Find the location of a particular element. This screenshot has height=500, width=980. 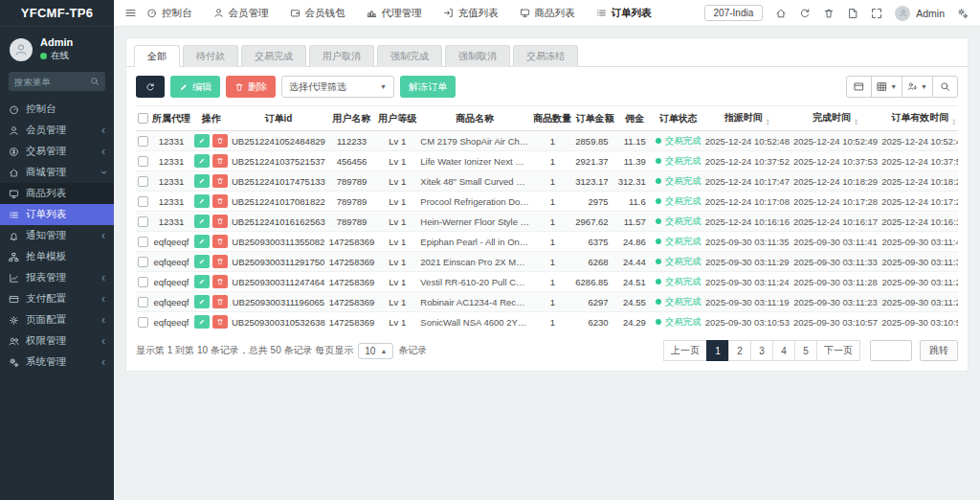

nav-item-agent: 代理管理 is located at coordinates (394, 13).